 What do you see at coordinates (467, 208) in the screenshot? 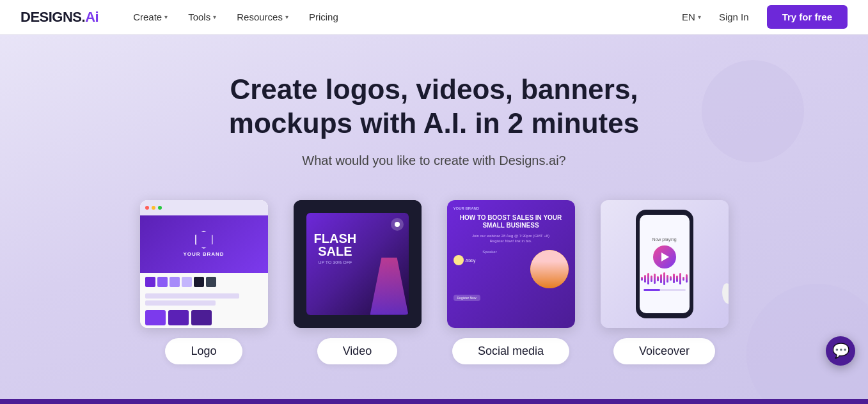
I see `social-brand: YOUR BRAND` at bounding box center [467, 208].